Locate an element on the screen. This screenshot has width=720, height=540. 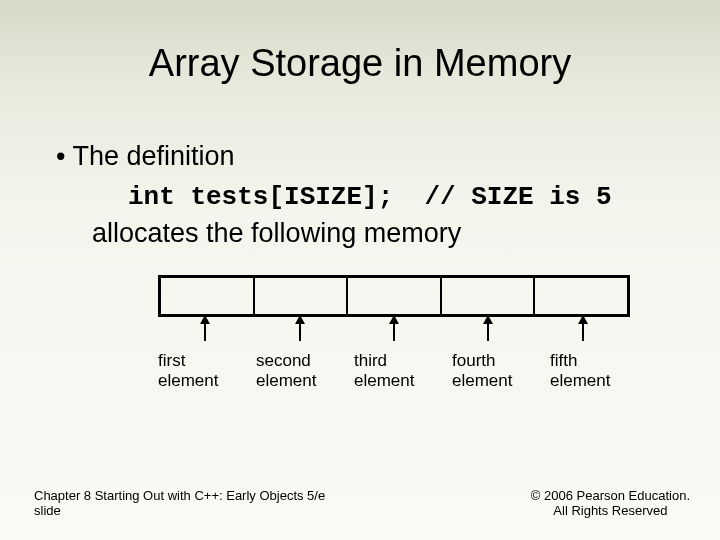
arrow-row is located at coordinates (394, 333).